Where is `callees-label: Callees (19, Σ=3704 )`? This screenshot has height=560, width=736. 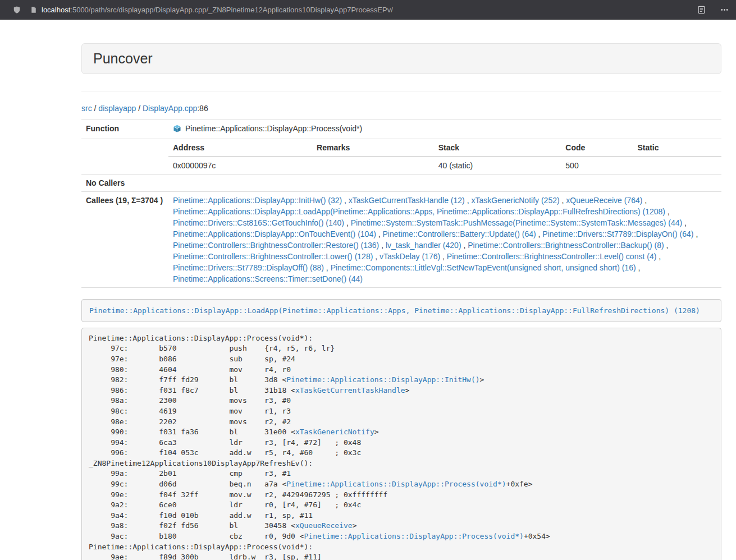
callees-label: Callees (19, Σ=3704 ) is located at coordinates (125, 239).